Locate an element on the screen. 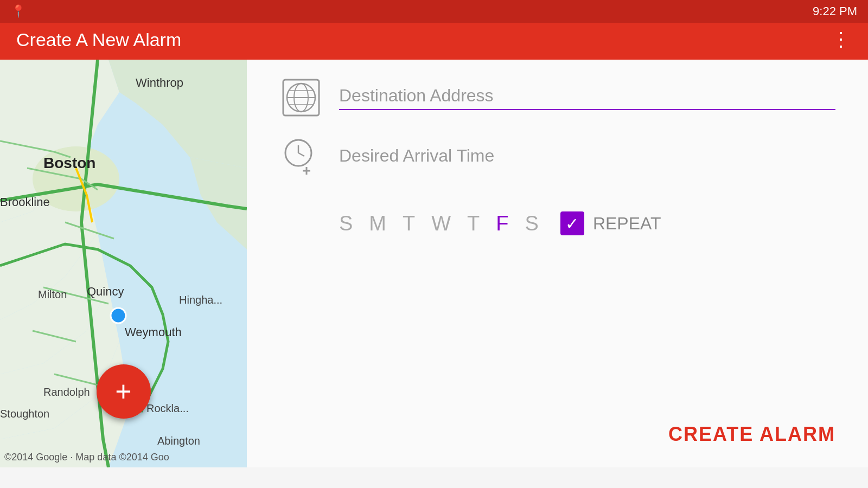 This screenshot has width=868, height=488. day-sunday: S is located at coordinates (346, 223).